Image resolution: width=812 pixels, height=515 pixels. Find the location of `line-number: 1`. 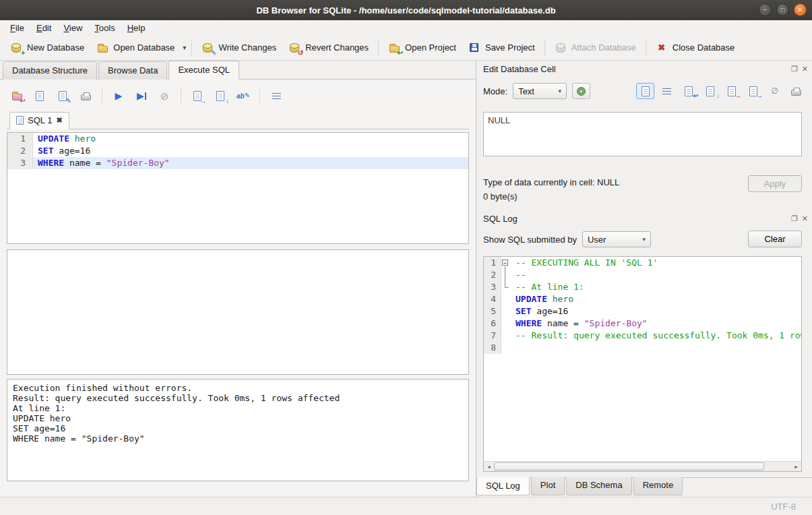

line-number: 1 is located at coordinates (20, 139).